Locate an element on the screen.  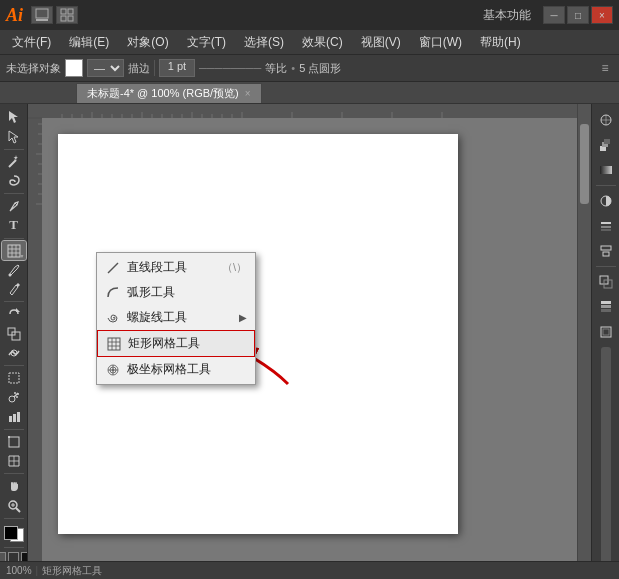
maximize-button: □ is located at coordinates (578, 15).